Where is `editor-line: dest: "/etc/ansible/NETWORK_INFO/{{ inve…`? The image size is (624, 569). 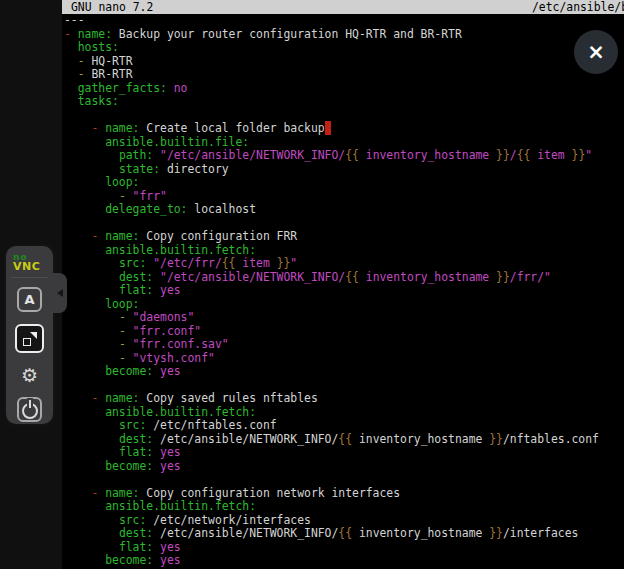
editor-line: dest: "/etc/ansible/NETWORK_INFO/{{ inve… is located at coordinates (343, 278).